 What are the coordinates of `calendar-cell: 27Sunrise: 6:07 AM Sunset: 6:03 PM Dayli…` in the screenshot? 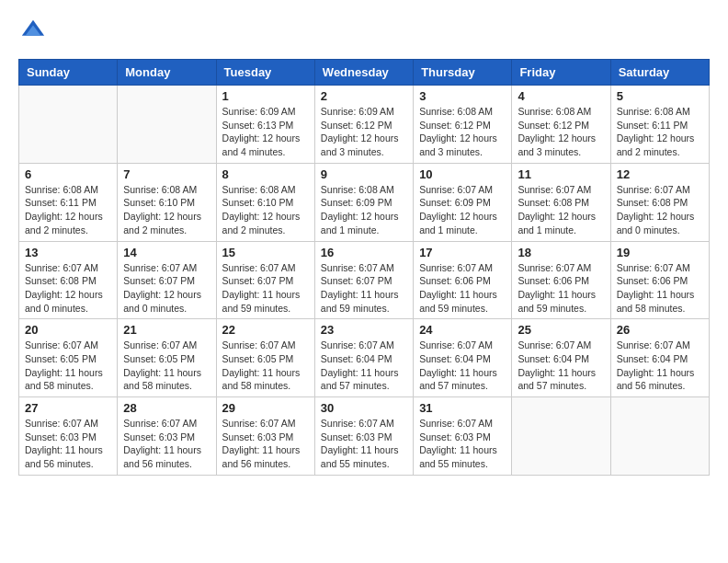 It's located at (68, 436).